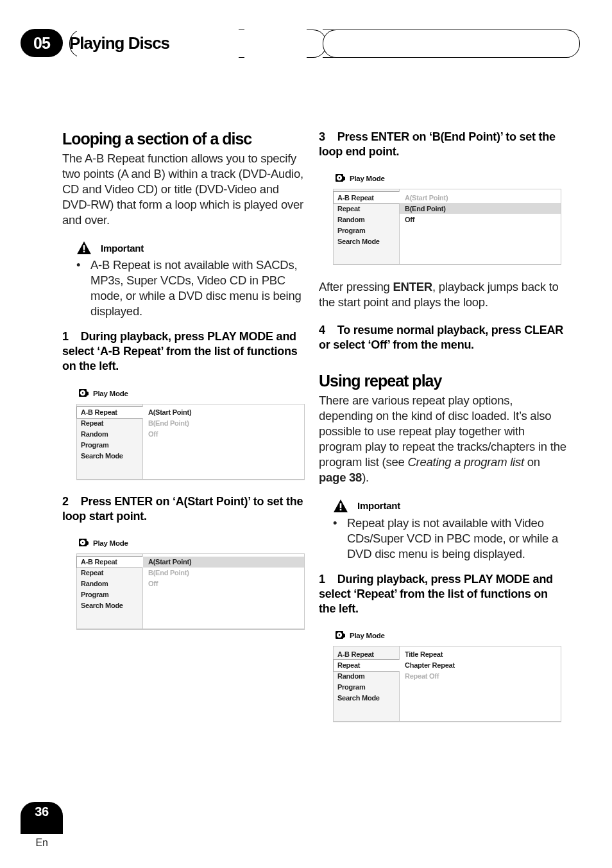  I want to click on step-number: 2, so click(70, 502).